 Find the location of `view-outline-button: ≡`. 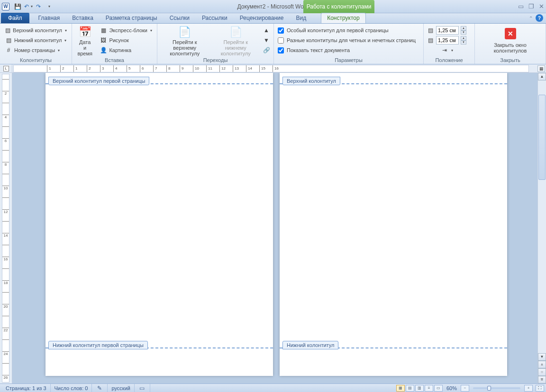

view-outline-button: ≡ is located at coordinates (429, 388).